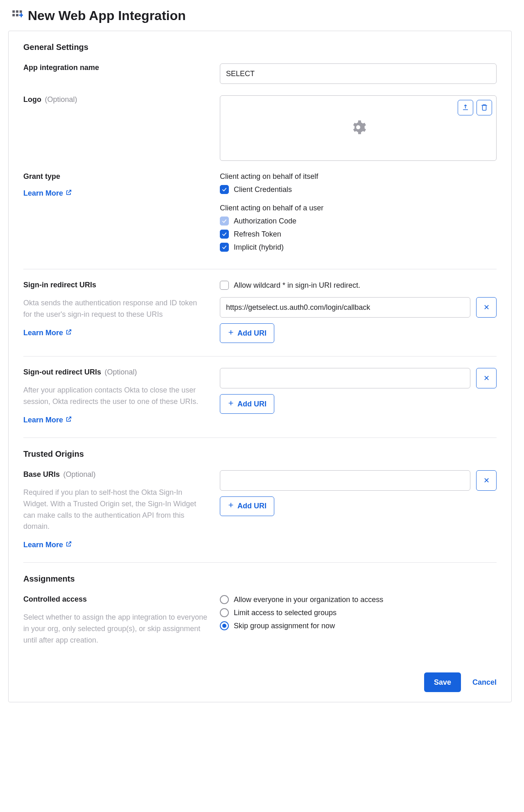 Image resolution: width=524 pixels, height=812 pixels. What do you see at coordinates (260, 579) in the screenshot?
I see `assignments-heading: Assignments` at bounding box center [260, 579].